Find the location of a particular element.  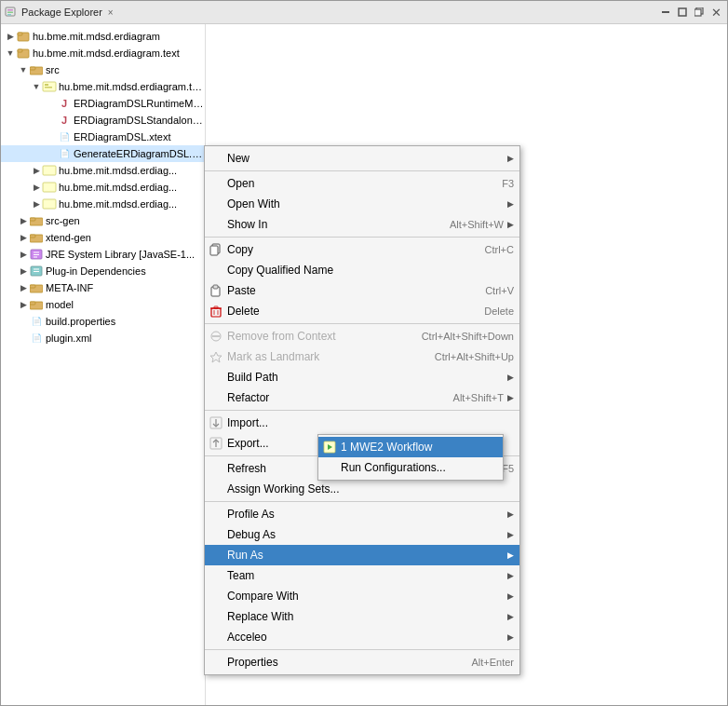

menu-item-replace-with: Replace With ▶ is located at coordinates (362, 617).